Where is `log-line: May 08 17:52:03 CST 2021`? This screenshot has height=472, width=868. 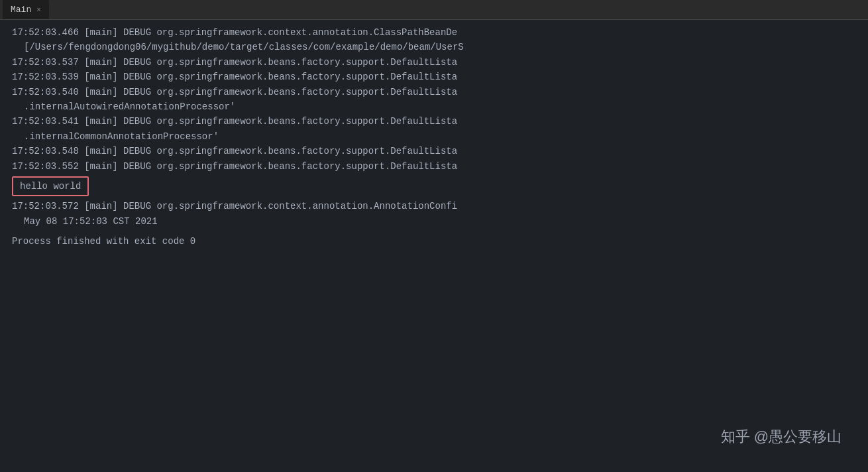
log-line: May 08 17:52:03 CST 2021 is located at coordinates (434, 221).